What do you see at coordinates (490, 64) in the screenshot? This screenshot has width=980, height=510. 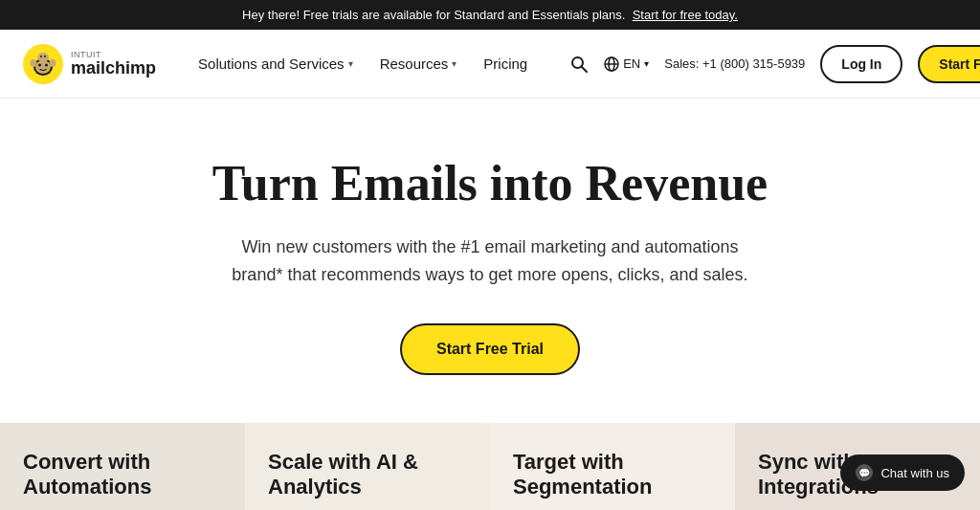 I see `navbar: INTUIT mailchimp Solutions and Services …` at bounding box center [490, 64].